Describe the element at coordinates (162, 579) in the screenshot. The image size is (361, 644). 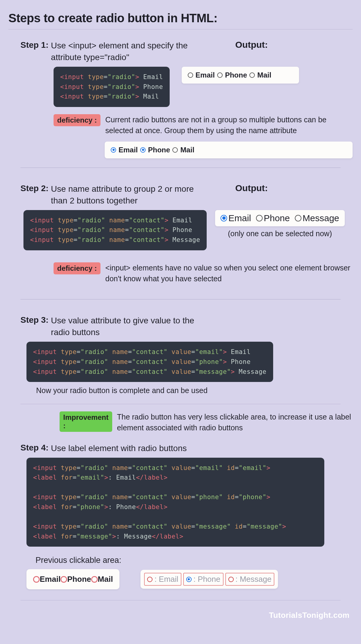
I see `label-area: : Email` at that location.